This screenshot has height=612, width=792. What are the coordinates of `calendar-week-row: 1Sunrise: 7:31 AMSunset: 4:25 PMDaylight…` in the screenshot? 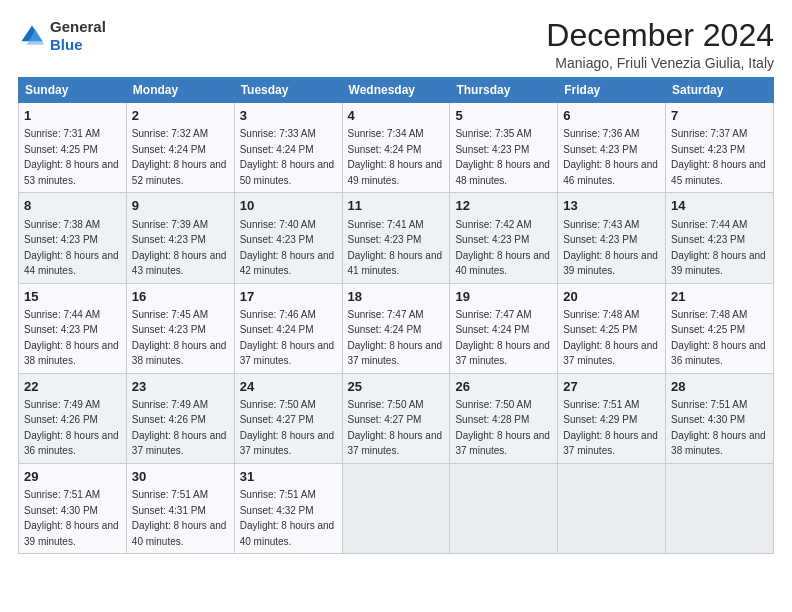 It's located at (396, 148).